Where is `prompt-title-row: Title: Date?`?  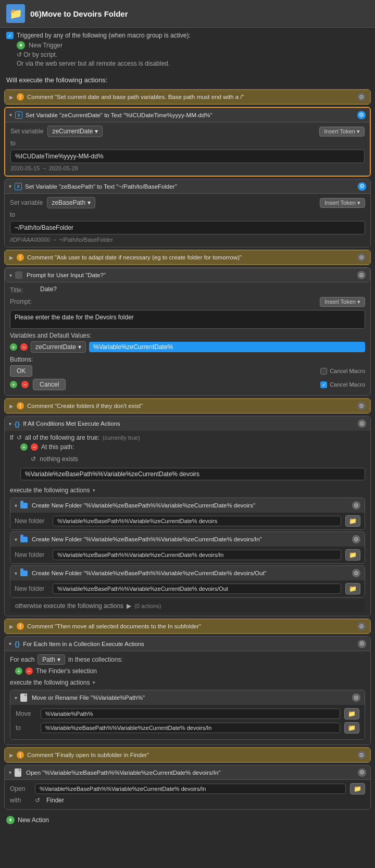
prompt-title-row: Title: Date? is located at coordinates (188, 290).